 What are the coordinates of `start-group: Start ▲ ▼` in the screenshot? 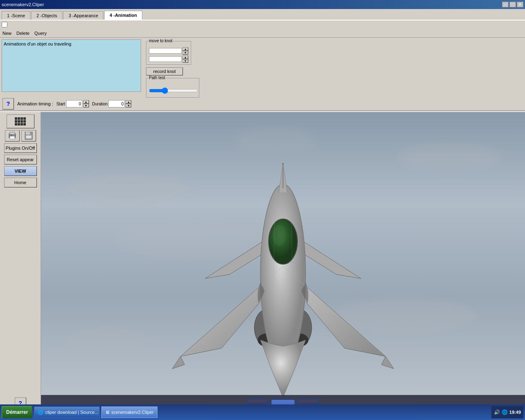 It's located at (72, 104).